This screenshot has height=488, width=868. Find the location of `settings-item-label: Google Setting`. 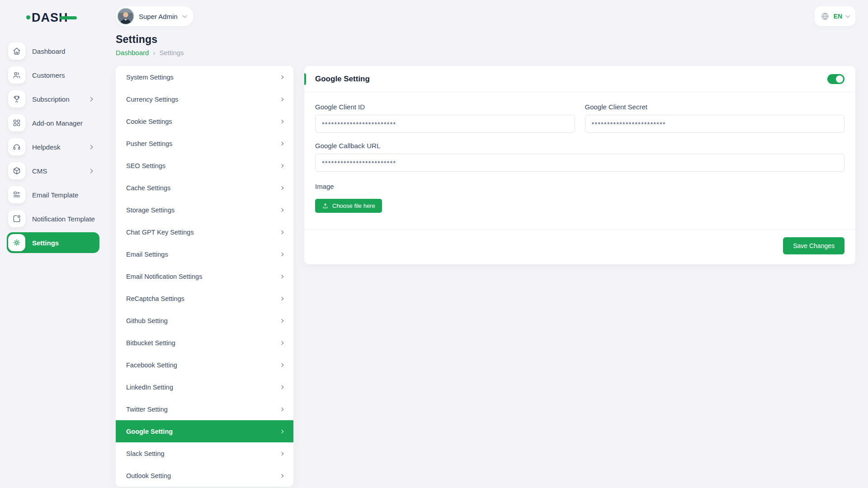

settings-item-label: Google Setting is located at coordinates (149, 432).